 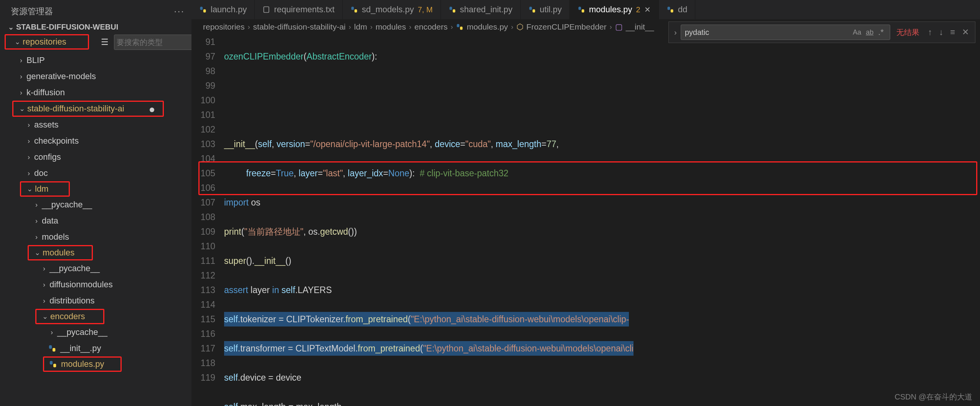 What do you see at coordinates (785, 32) in the screenshot?
I see `find-input-wrap: Aa ab .*` at bounding box center [785, 32].